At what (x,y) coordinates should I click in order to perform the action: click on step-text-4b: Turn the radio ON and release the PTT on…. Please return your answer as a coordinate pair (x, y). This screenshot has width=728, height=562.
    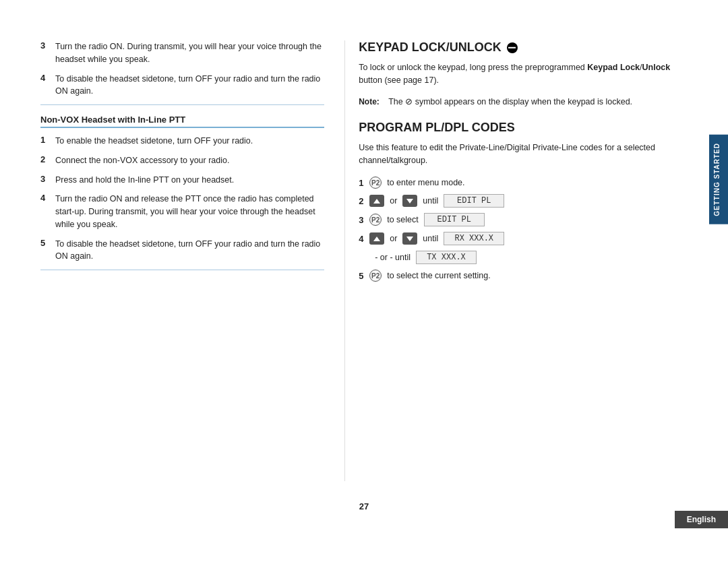
    Looking at the image, I should click on (190, 212).